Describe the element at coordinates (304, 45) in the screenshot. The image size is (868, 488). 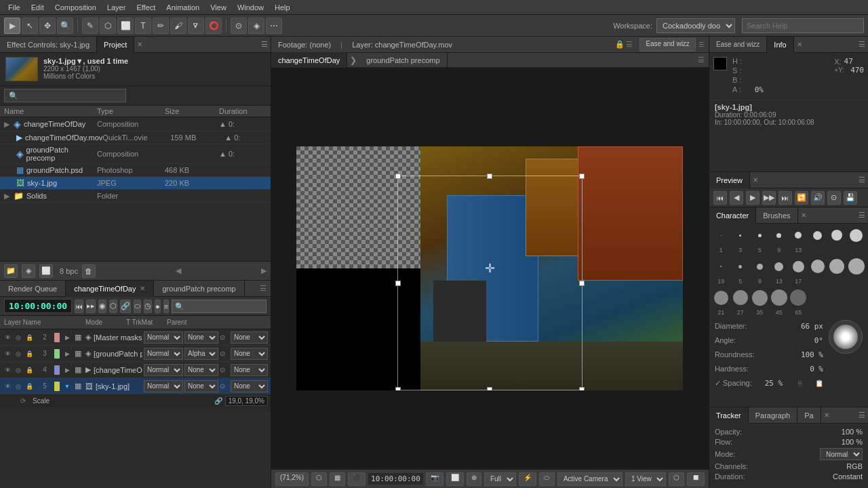
I see `viewer-footage-label: Footage: (none)` at that location.